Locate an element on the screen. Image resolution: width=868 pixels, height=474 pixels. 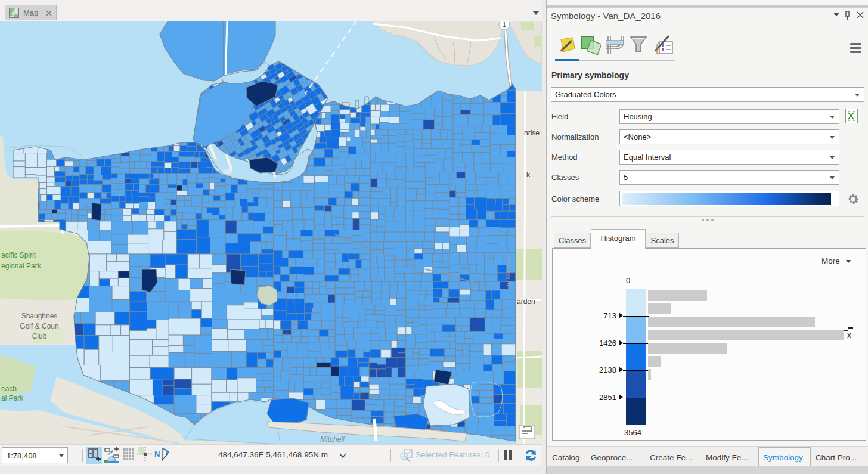
svg-text: egional Park is located at coordinates (21, 266).